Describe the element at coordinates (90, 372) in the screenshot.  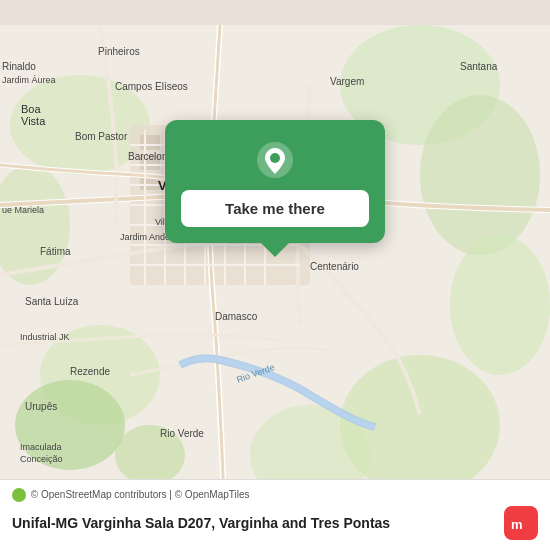
I see `svg-text: Rezende` at that location.